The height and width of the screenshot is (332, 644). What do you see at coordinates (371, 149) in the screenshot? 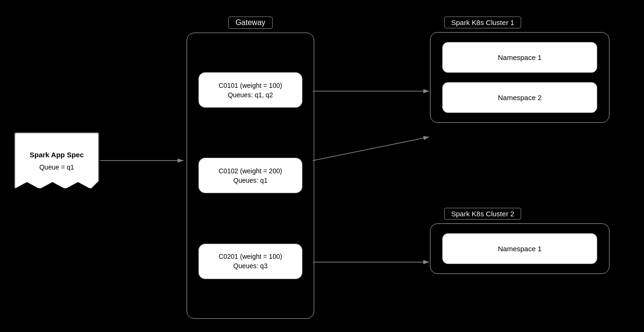
I see `arrow-c0102-to-ns2` at bounding box center [371, 149].